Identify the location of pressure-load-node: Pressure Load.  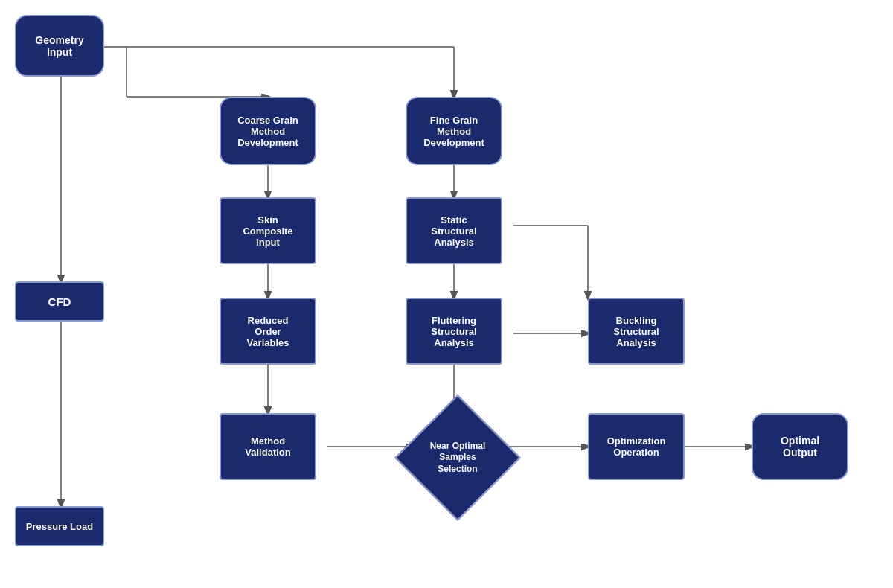
(60, 526).